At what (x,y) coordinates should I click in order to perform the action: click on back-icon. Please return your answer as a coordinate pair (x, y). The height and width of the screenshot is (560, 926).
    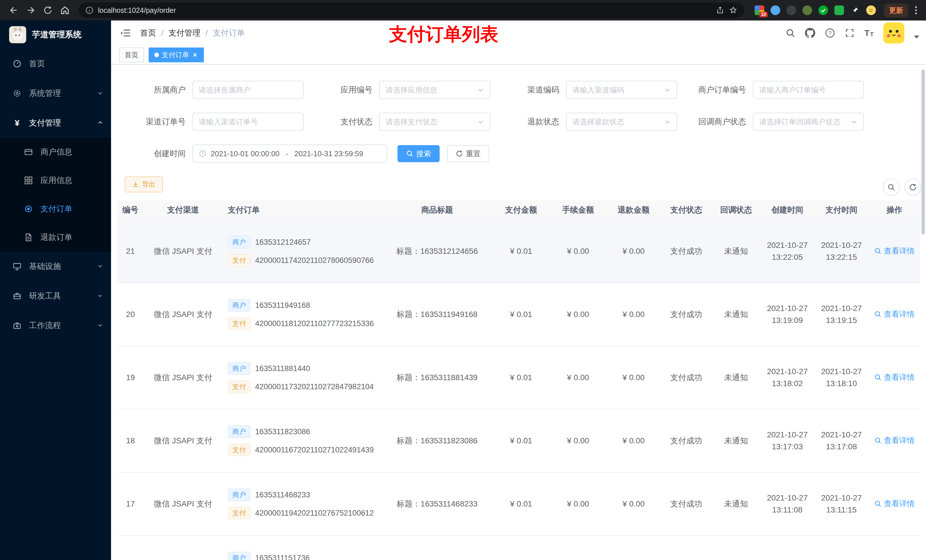
    Looking at the image, I should click on (14, 11).